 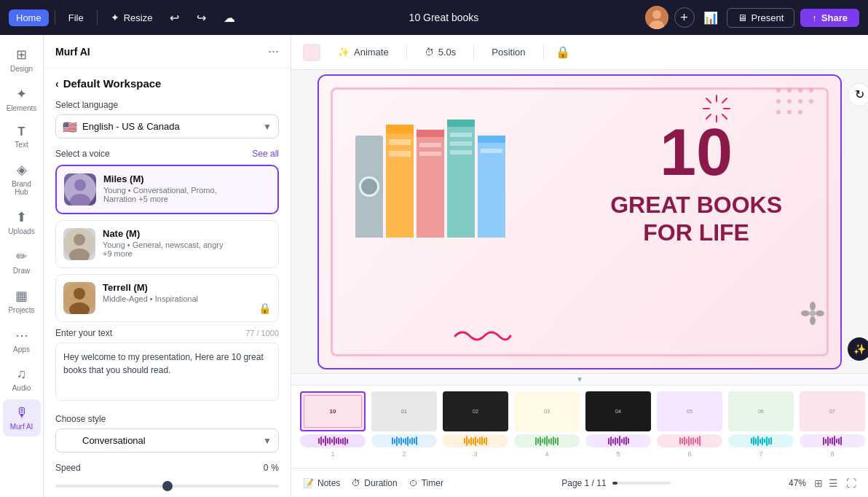 I want to click on sidebar-item-text: T Text, so click(x=22, y=137).